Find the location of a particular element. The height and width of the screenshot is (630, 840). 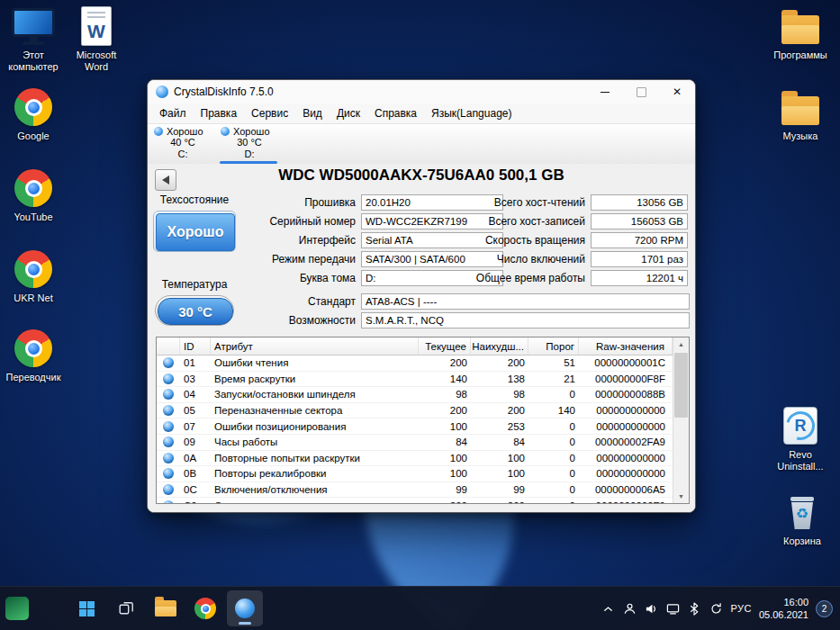

scroll-up-arrow: ▲ is located at coordinates (681, 344).